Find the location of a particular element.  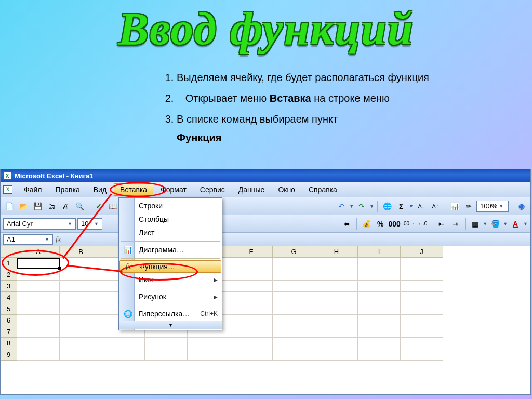

redo-icon: ↷ is located at coordinates (362, 206).